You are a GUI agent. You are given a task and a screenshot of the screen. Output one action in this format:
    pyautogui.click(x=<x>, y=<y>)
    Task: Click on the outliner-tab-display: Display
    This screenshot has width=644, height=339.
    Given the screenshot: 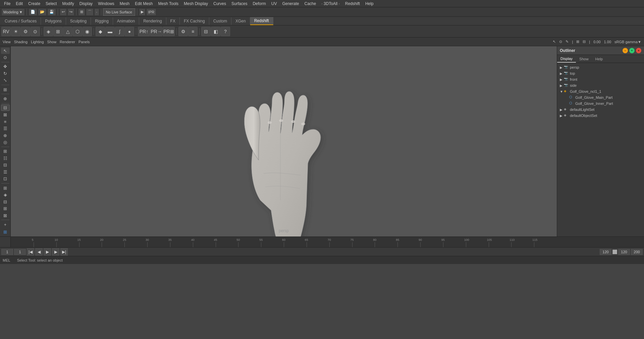 What is the action you would take?
    pyautogui.click(x=567, y=59)
    